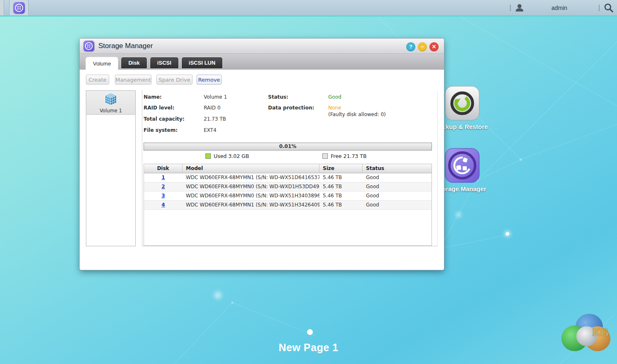 The image size is (617, 364). I want to click on total-capacity-label: Total capacity:, so click(164, 119).